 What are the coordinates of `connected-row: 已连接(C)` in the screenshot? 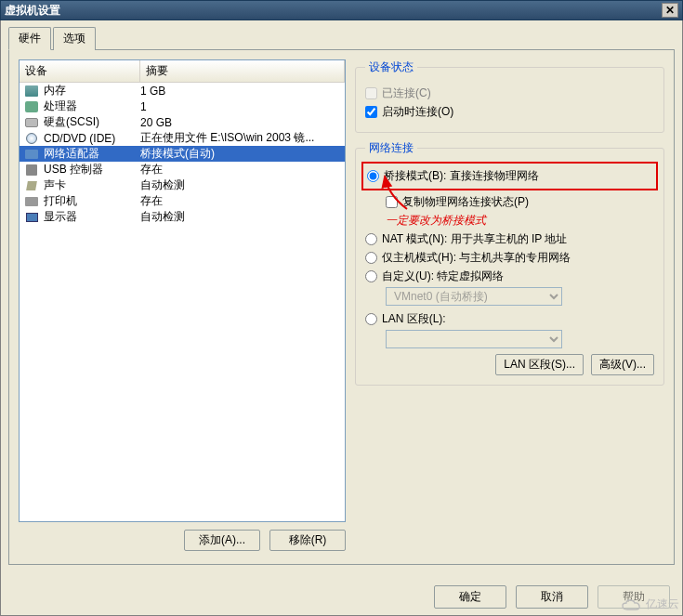 It's located at (509, 93).